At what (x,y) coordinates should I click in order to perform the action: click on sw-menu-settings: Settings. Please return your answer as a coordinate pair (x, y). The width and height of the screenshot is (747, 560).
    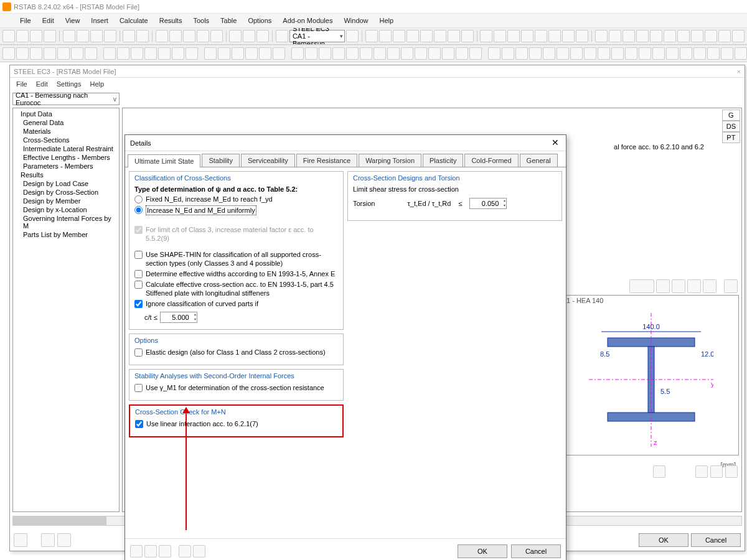
    Looking at the image, I should click on (69, 84).